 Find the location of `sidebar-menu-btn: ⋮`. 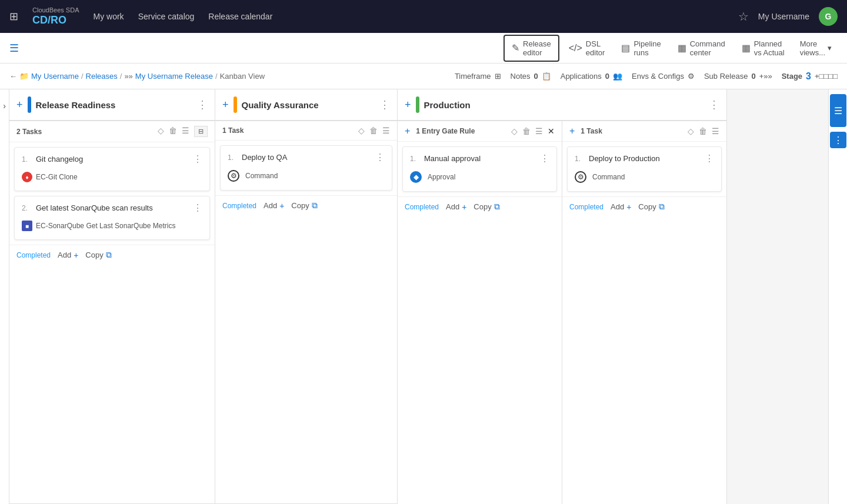

sidebar-menu-btn: ⋮ is located at coordinates (838, 140).